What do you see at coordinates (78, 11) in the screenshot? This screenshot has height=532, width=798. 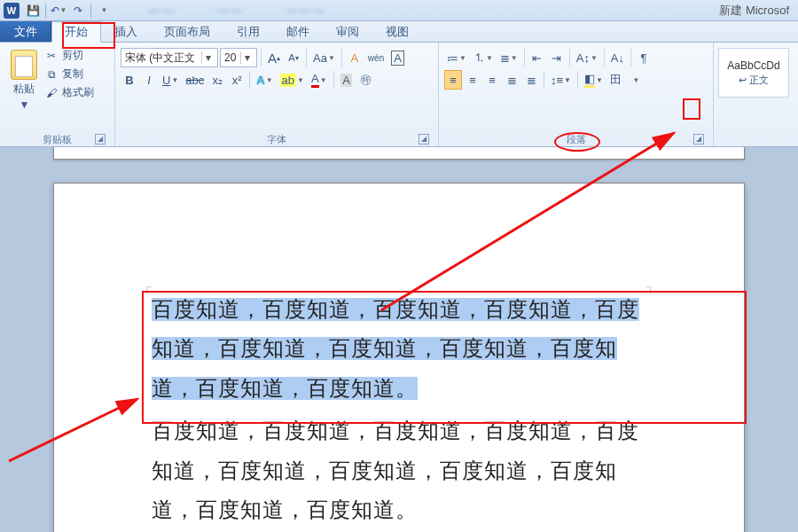 I see `qat-redo-button: ↷` at bounding box center [78, 11].